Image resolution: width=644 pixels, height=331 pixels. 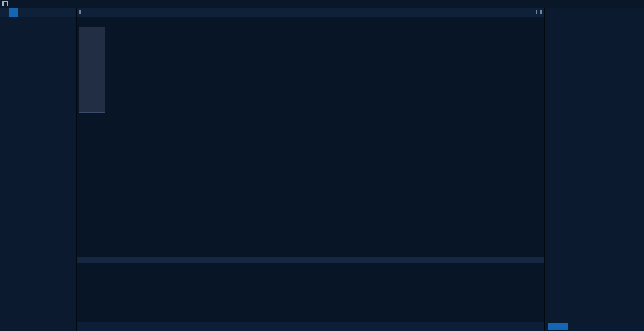 What do you see at coordinates (13, 12) in the screenshot?
I see `group-tab-active` at bounding box center [13, 12].